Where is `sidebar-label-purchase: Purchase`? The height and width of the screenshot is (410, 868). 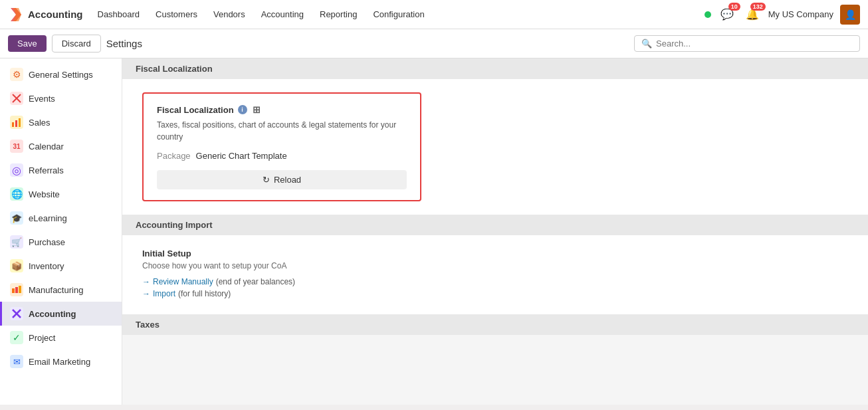 sidebar-label-purchase: Purchase is located at coordinates (47, 242).